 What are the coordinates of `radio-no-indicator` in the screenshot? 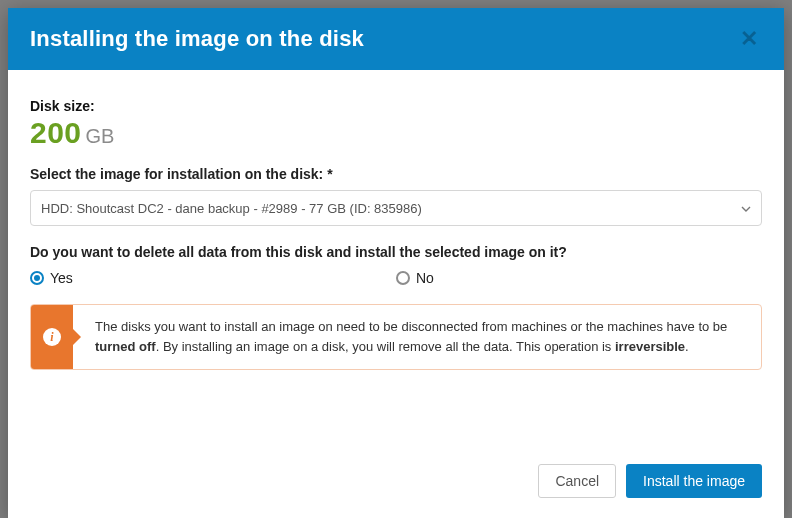 It's located at (403, 278).